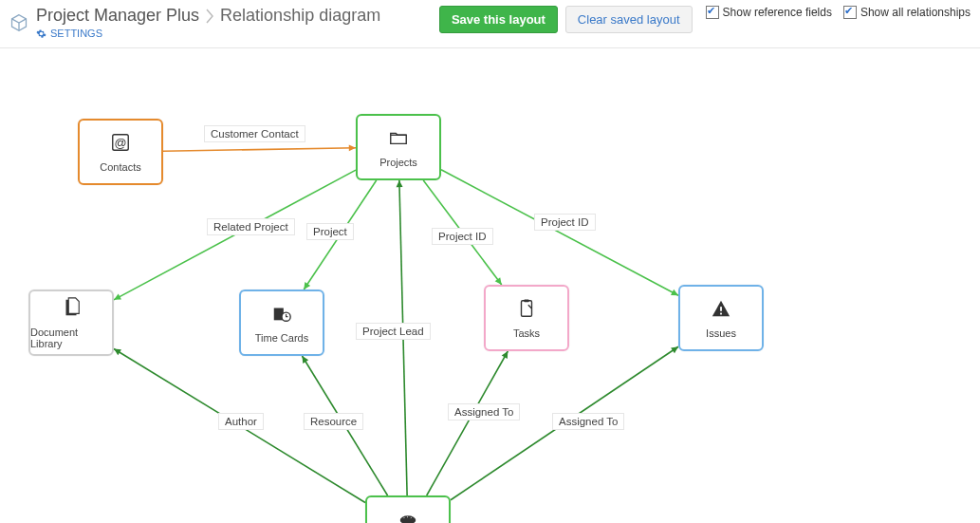 The width and height of the screenshot is (980, 523). I want to click on node-label: Time Cards, so click(282, 338).